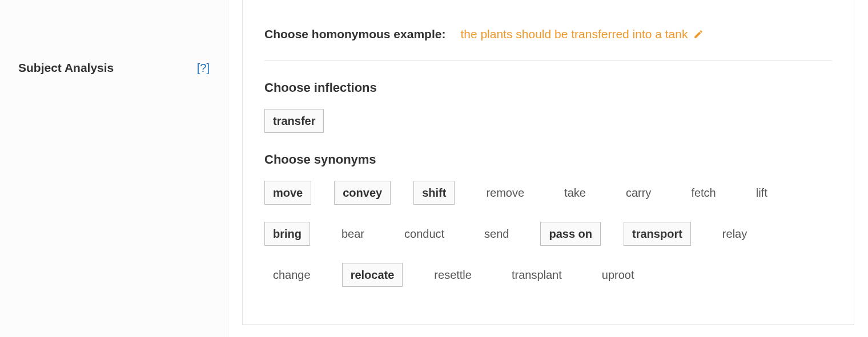 Image resolution: width=868 pixels, height=337 pixels. What do you see at coordinates (434, 193) in the screenshot?
I see `synonyms-chip: shift` at bounding box center [434, 193].